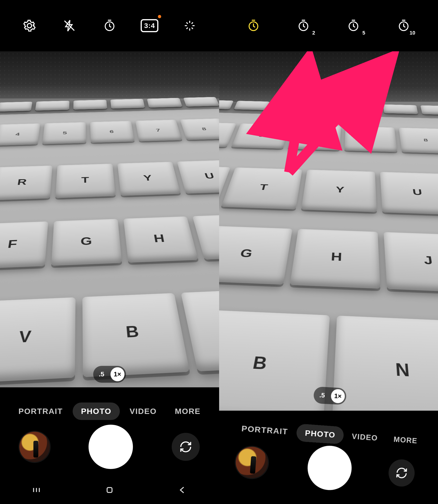 This screenshot has height=504, width=438. Describe the element at coordinates (69, 26) in the screenshot. I see `flash-button` at that location.